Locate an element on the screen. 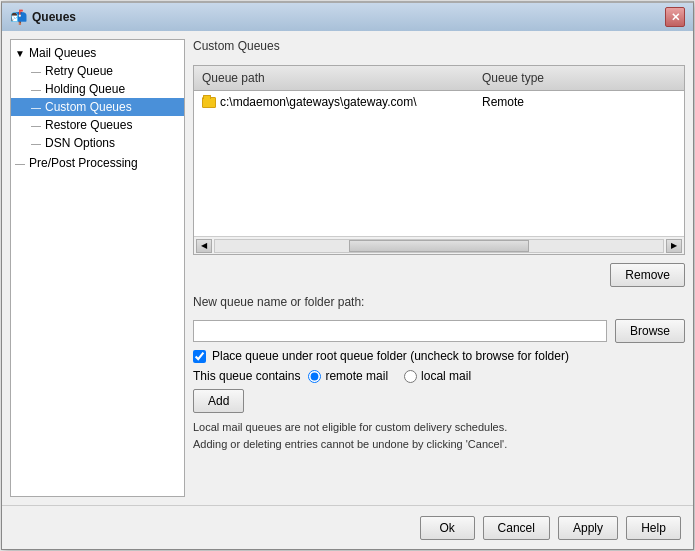  remove-button: Remove is located at coordinates (648, 275).